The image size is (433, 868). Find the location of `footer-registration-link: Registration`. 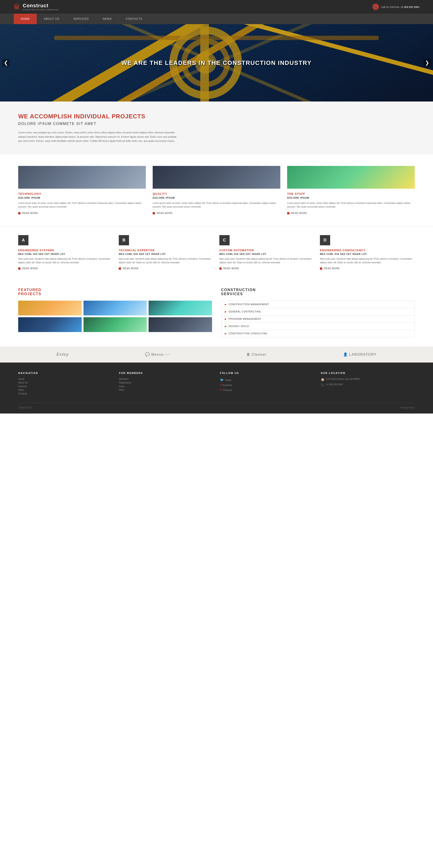

footer-registration-link: Registration is located at coordinates (166, 383).